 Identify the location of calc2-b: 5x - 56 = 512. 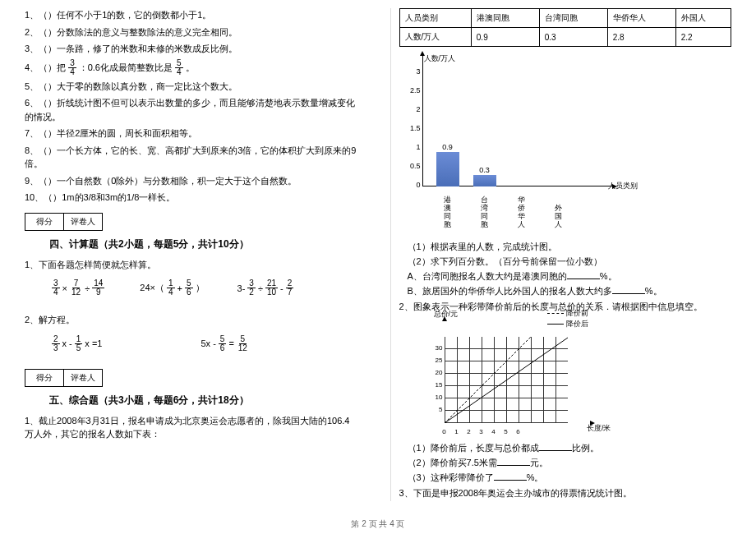
(225, 343).